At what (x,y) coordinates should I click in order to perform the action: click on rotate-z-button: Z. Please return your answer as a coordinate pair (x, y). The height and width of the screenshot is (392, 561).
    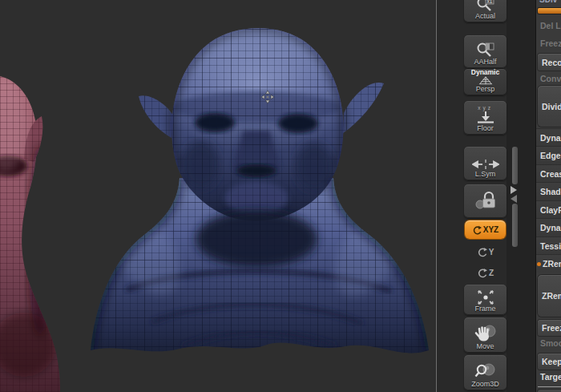
    Looking at the image, I should click on (486, 273).